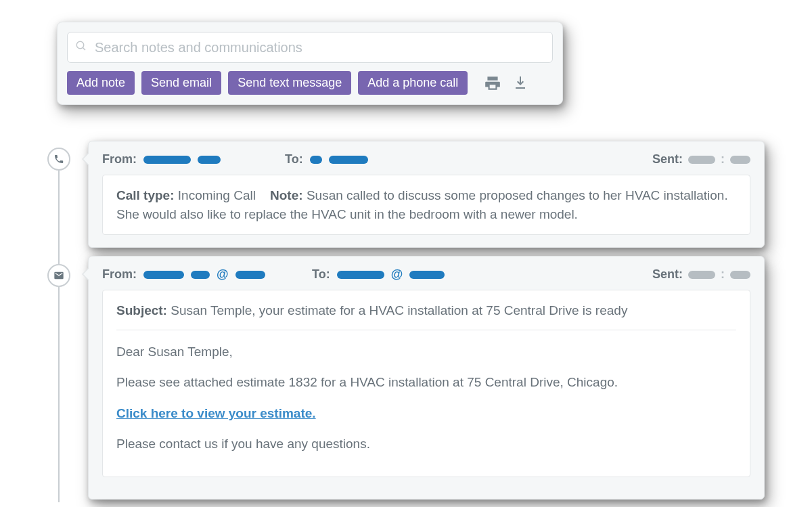 The width and height of the screenshot is (812, 507). Describe the element at coordinates (399, 310) in the screenshot. I see `subject-value: Susan Temple, your estimate for a HVAC i…` at that location.